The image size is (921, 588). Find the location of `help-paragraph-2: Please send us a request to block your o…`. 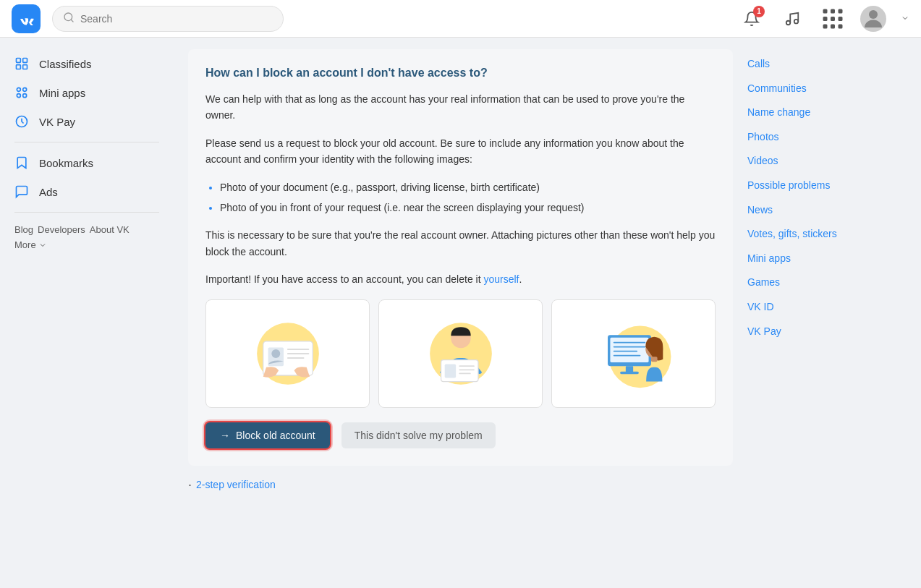

help-paragraph-2: Please send us a request to block your o… is located at coordinates (460, 152).